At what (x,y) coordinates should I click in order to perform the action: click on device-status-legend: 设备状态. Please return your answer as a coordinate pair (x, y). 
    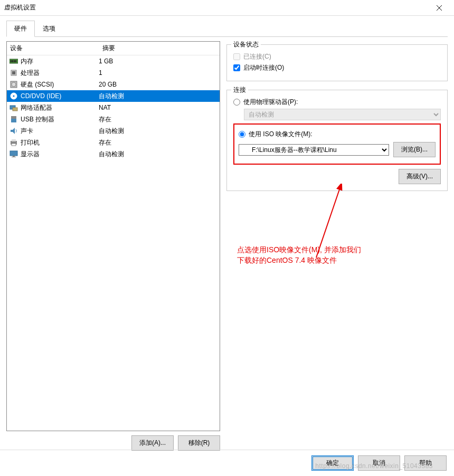
    Looking at the image, I should click on (246, 44).